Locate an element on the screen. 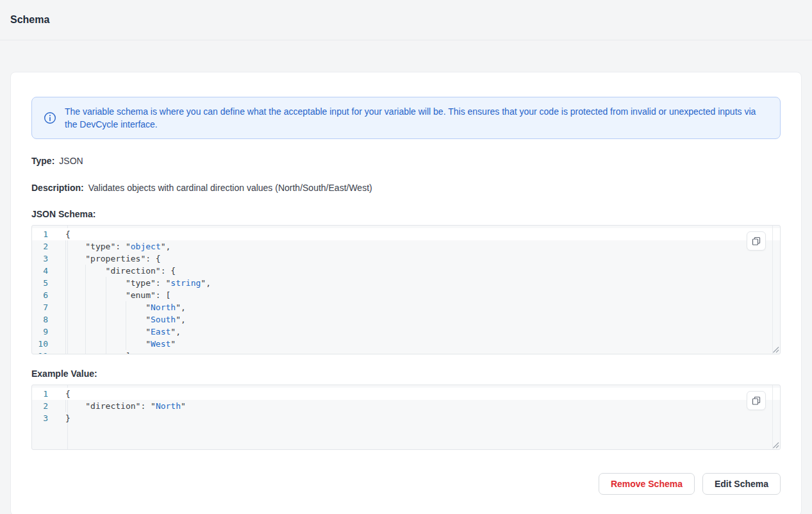 The image size is (812, 514). code-token-string: West is located at coordinates (160, 344).